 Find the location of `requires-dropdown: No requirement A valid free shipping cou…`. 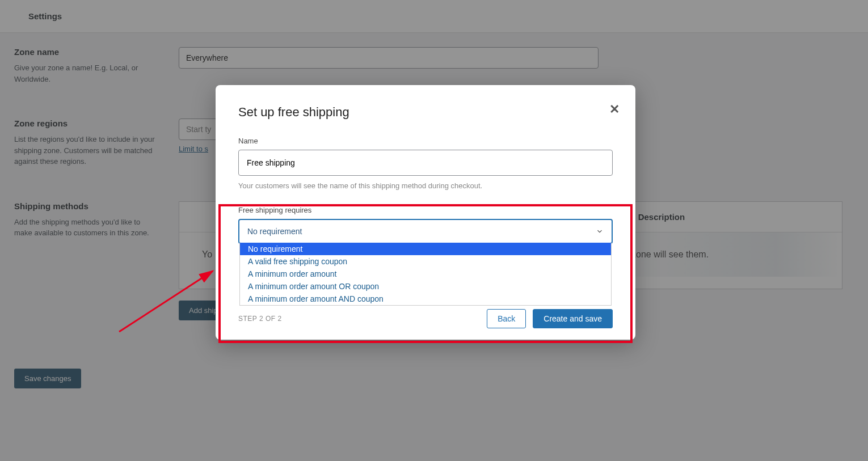

requires-dropdown: No requirement A valid free shipping cou… is located at coordinates (425, 274).